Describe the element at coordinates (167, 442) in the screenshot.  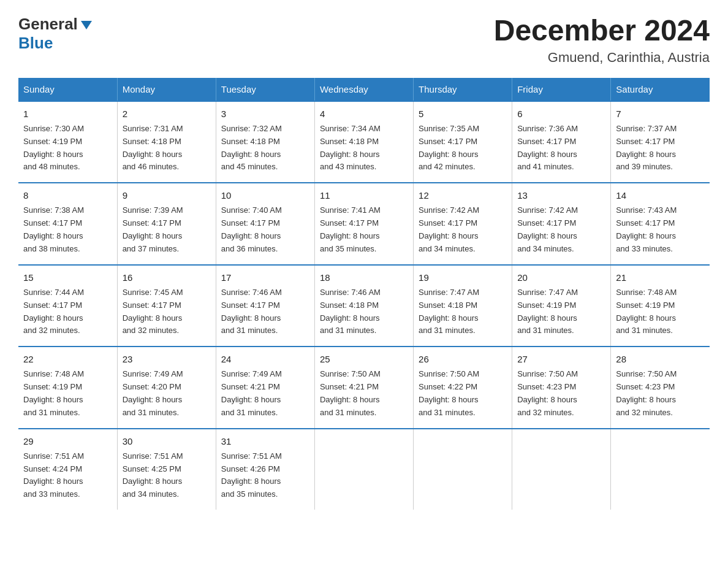
I see `day-number: 30` at that location.